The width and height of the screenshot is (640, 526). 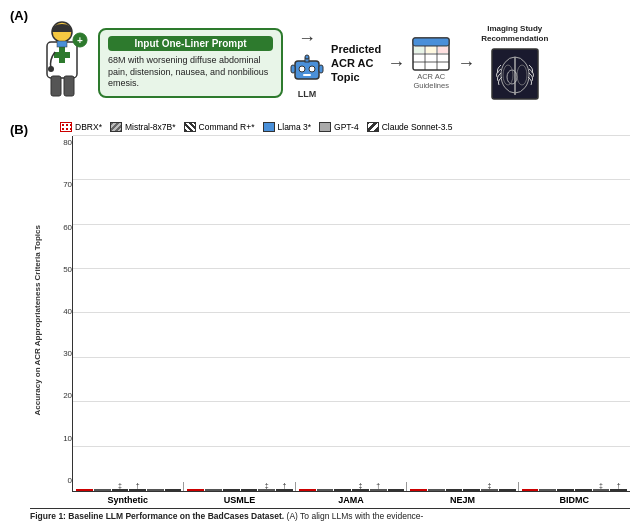 I want to click on bar-claude-synthetic, so click(x=174, y=490).